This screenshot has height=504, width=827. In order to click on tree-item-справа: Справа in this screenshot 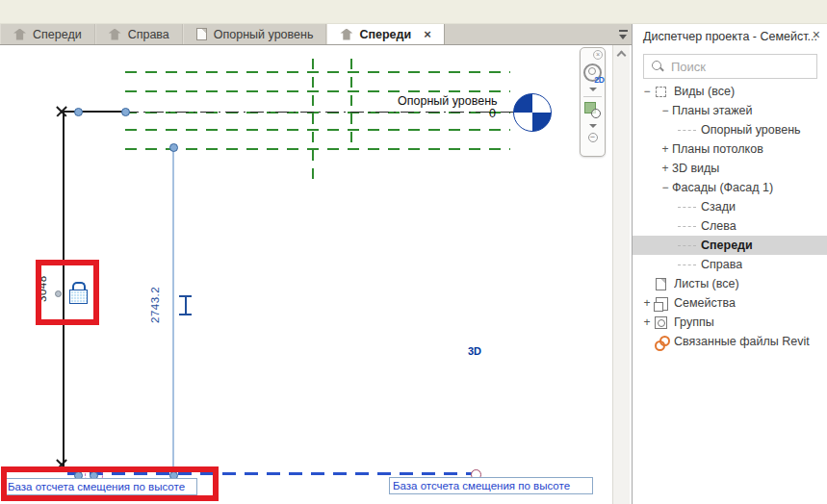, I will do `click(730, 265)`.